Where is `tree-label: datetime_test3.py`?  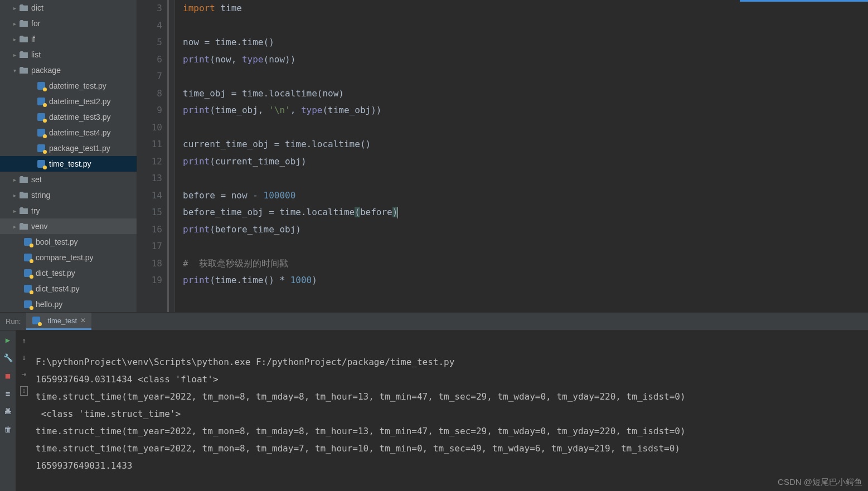 tree-label: datetime_test3.py is located at coordinates (80, 117).